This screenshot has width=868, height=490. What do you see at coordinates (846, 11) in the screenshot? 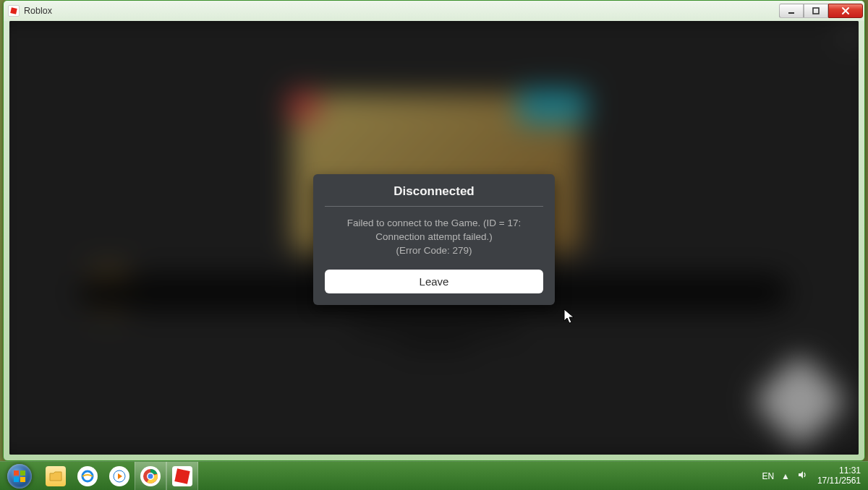
I see `close-icon` at bounding box center [846, 11].